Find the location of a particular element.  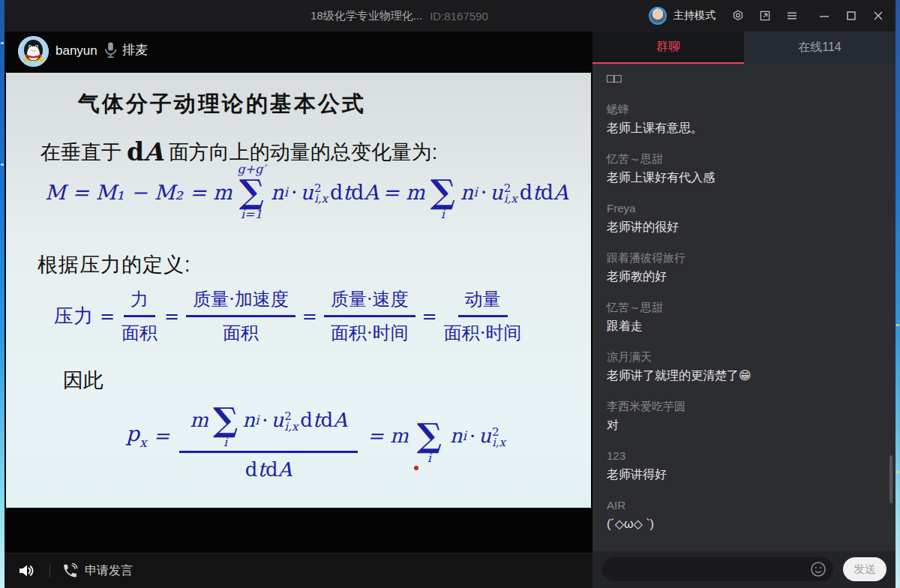

stream-header: banyun 排麦 is located at coordinates (298, 52).